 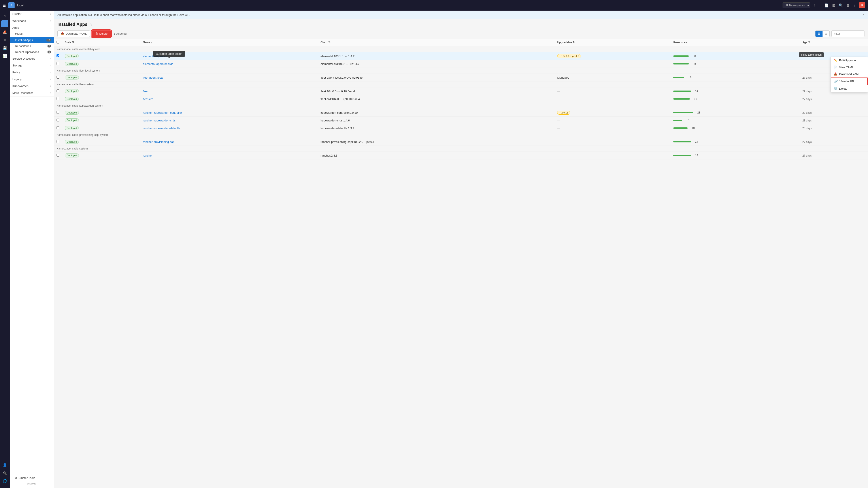 What do you see at coordinates (735, 42) in the screenshot?
I see `col-resources: Resources` at bounding box center [735, 42].